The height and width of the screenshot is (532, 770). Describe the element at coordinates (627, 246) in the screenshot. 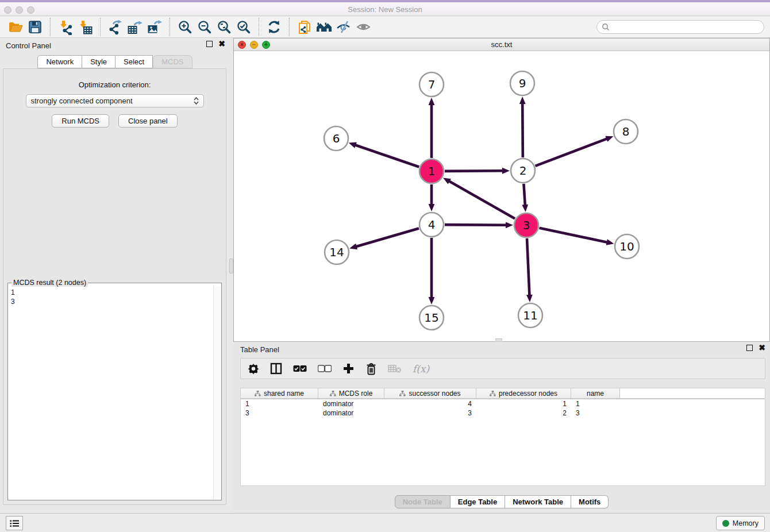

I see `graph-node-10: 10` at that location.